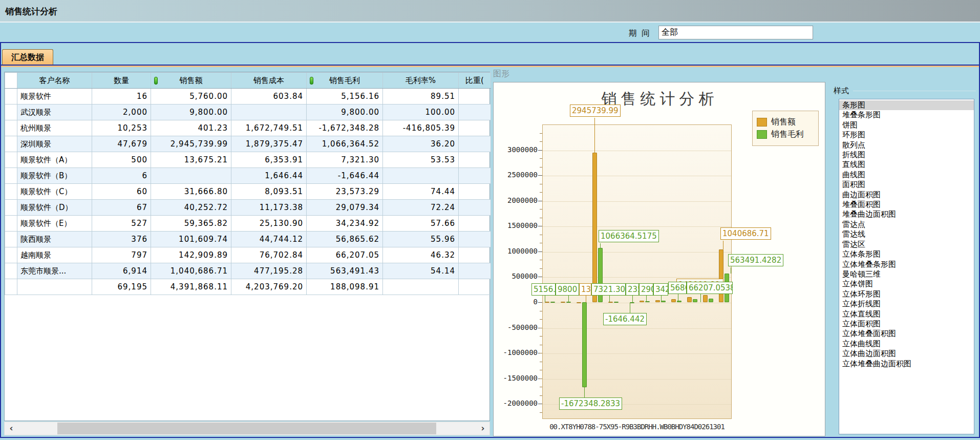 The width and height of the screenshot is (980, 440). Describe the element at coordinates (269, 223) in the screenshot. I see `table-cell: 25,130.90` at that location.